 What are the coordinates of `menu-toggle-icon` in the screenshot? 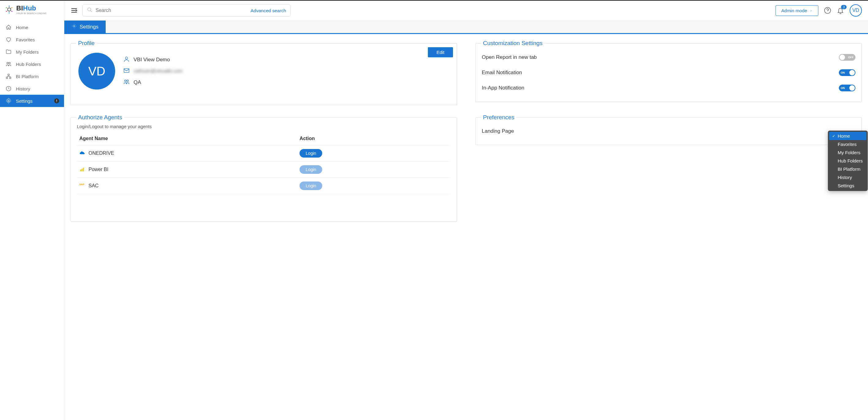 It's located at (74, 10).